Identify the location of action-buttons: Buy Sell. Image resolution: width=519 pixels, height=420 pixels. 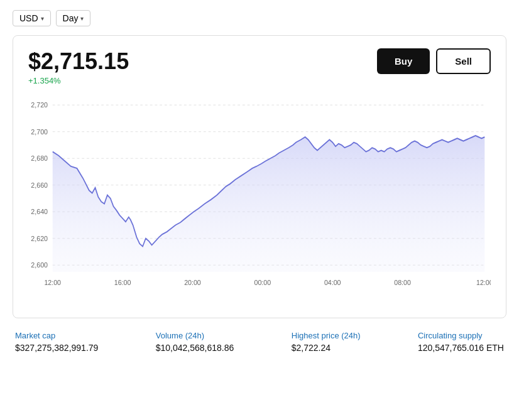
(434, 62).